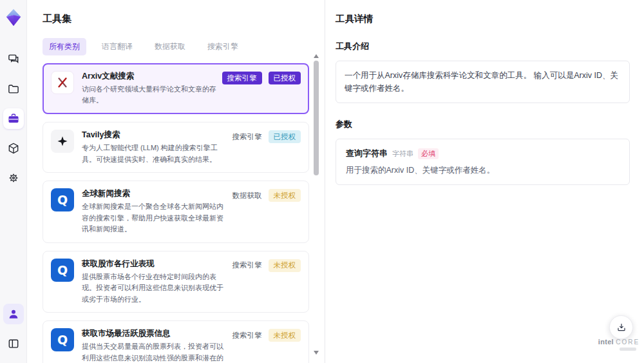  I want to click on tool-name: Tavily搜索, so click(155, 135).